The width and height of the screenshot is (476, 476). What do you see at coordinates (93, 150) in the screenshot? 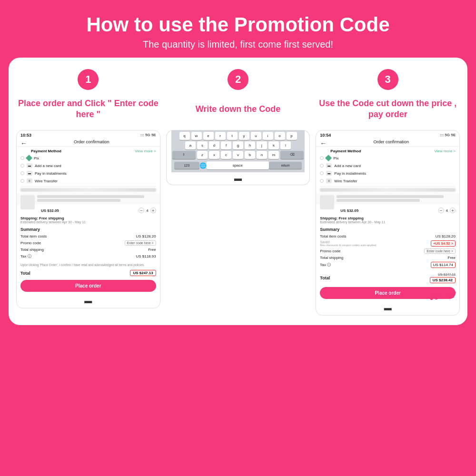
I see `payment-method-label-1: Payment Method View more >` at bounding box center [93, 150].